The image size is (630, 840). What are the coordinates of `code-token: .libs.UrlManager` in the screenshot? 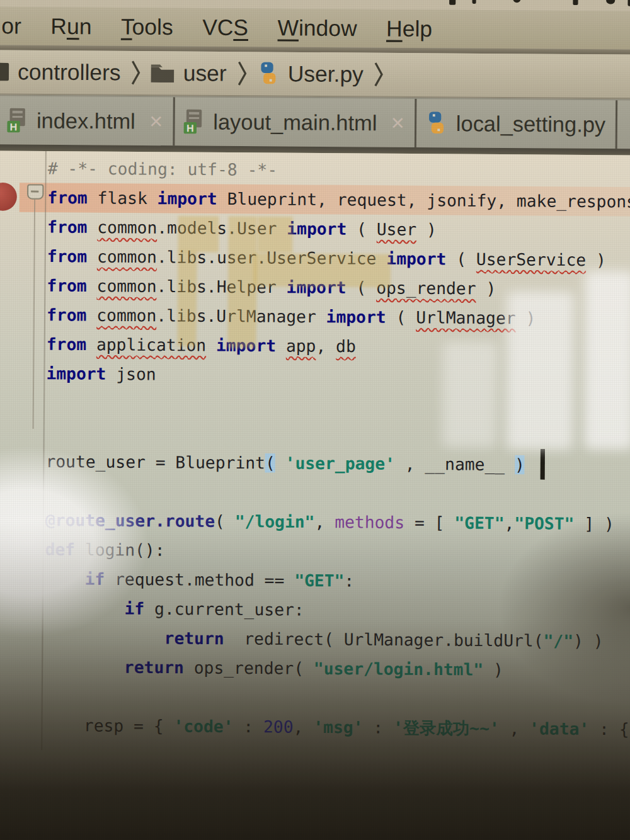 It's located at (241, 316).